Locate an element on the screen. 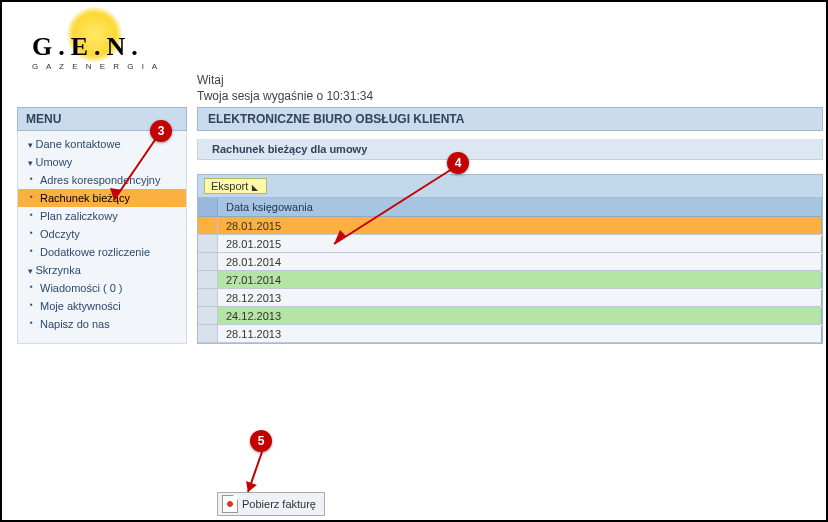 Image resolution: width=828 pixels, height=522 pixels. page-title: ELEKTRONICZNE BIURO OBSŁUGI KLIENTA is located at coordinates (510, 119).